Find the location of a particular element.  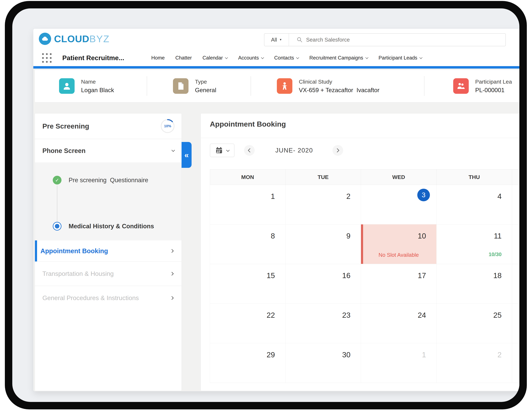

day-number: 9 is located at coordinates (348, 236).